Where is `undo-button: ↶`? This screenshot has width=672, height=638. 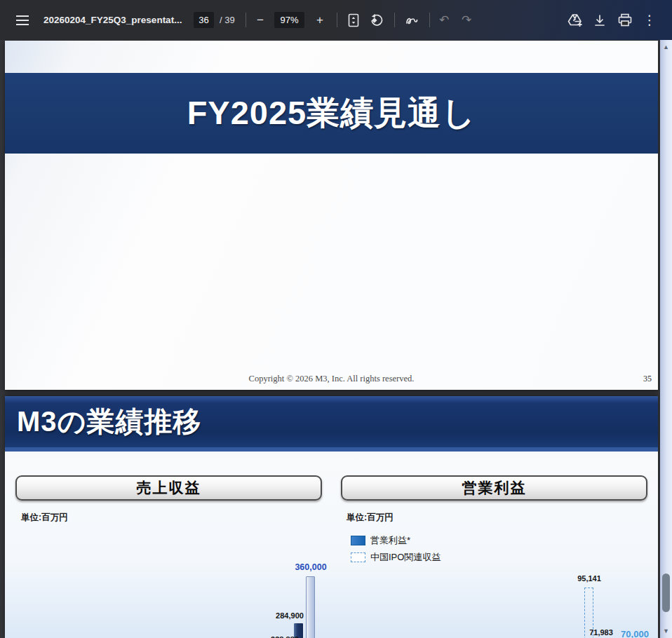
undo-button: ↶ is located at coordinates (444, 20).